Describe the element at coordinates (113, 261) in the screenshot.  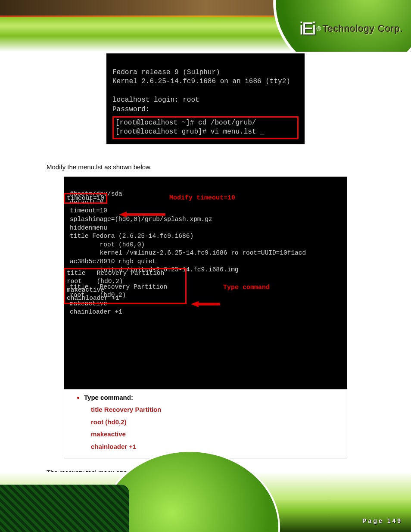
I see `term-line: ac38b5c78910 rhgb quiet` at that location.